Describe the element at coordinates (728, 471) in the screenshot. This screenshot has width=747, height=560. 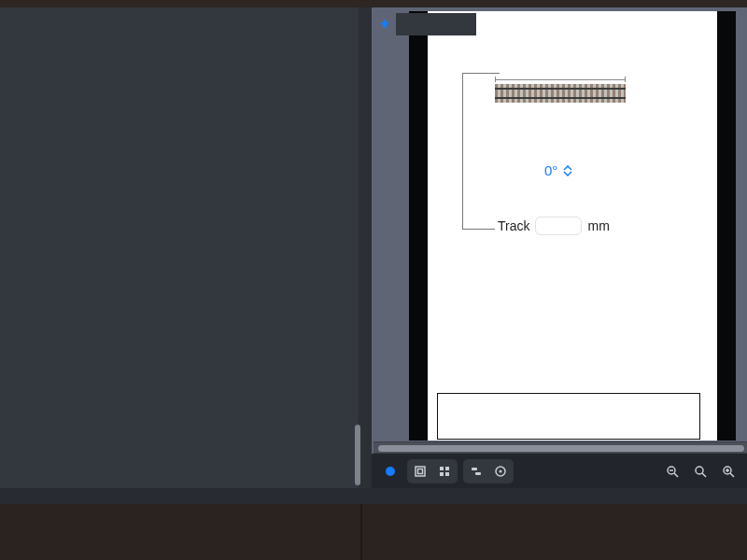
I see `zoom-in-button` at that location.